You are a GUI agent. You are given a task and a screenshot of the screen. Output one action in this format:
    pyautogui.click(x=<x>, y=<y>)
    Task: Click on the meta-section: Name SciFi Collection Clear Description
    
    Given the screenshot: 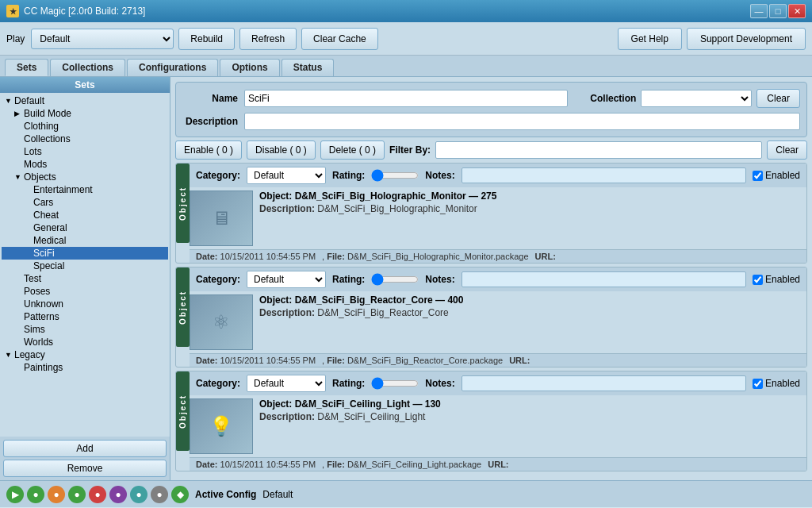 What is the action you would take?
    pyautogui.click(x=492, y=110)
    